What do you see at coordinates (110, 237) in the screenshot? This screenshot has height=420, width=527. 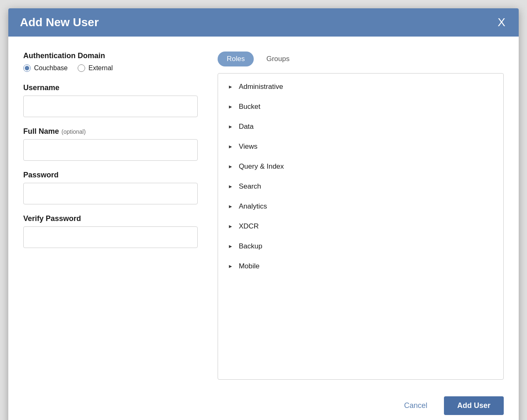 I see `verify-password-input` at bounding box center [110, 237].